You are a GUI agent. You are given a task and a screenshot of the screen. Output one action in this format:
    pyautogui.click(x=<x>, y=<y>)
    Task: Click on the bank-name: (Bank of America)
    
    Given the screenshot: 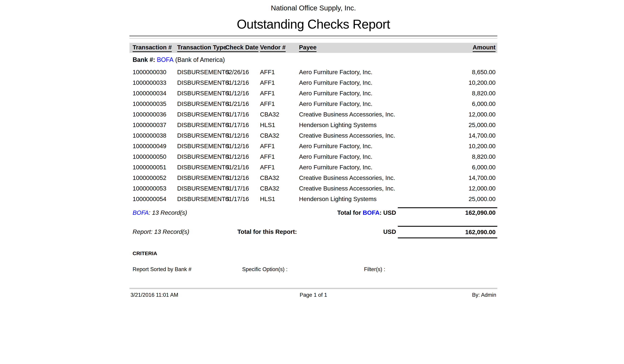 What is the action you would take?
    pyautogui.click(x=200, y=60)
    